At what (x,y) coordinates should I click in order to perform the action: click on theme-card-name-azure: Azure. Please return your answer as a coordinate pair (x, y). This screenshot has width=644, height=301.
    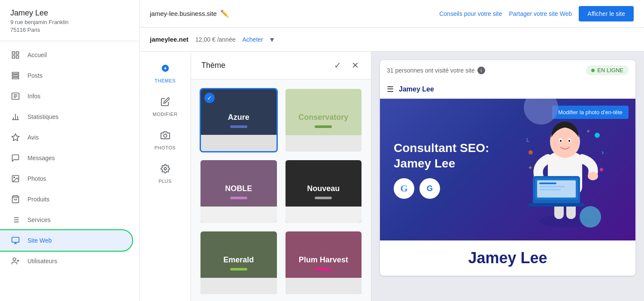
    Looking at the image, I should click on (239, 118).